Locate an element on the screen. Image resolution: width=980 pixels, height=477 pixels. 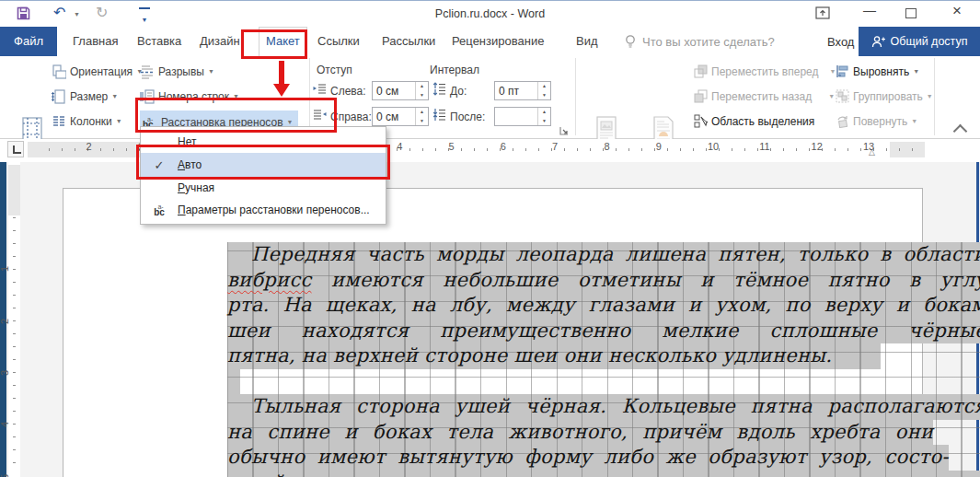
ruler-number: 2 is located at coordinates (88, 146).